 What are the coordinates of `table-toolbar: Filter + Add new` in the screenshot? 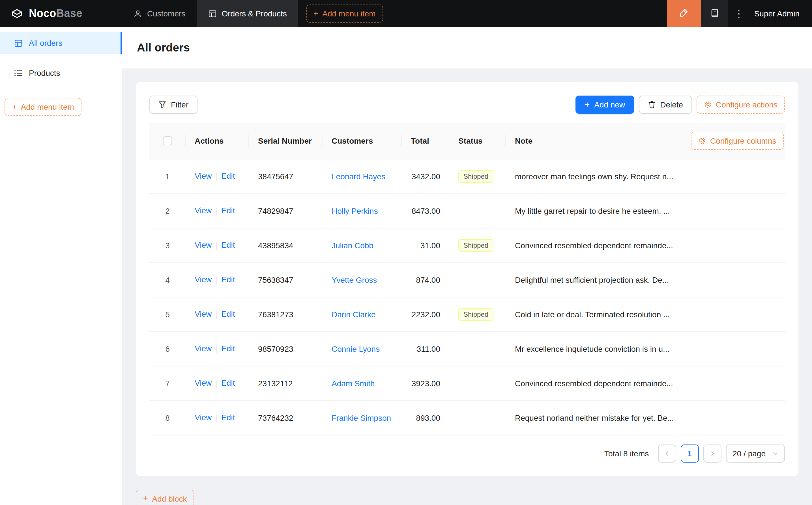 It's located at (467, 105).